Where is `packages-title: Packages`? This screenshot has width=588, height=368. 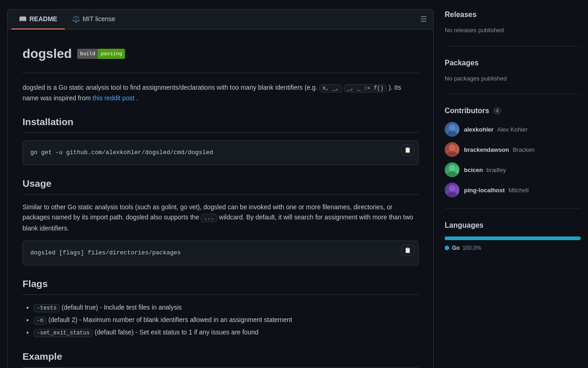
packages-title: Packages is located at coordinates (513, 63).